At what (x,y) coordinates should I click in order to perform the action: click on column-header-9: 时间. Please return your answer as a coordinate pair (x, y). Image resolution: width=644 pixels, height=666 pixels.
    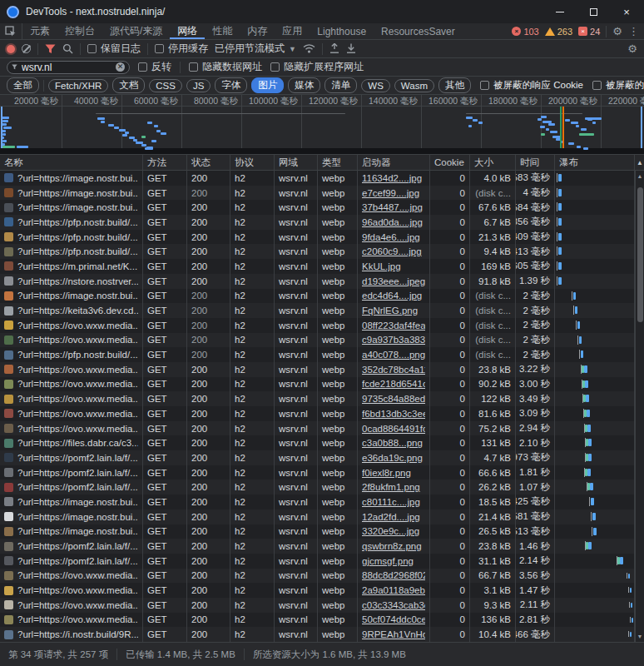
    Looking at the image, I should click on (536, 162).